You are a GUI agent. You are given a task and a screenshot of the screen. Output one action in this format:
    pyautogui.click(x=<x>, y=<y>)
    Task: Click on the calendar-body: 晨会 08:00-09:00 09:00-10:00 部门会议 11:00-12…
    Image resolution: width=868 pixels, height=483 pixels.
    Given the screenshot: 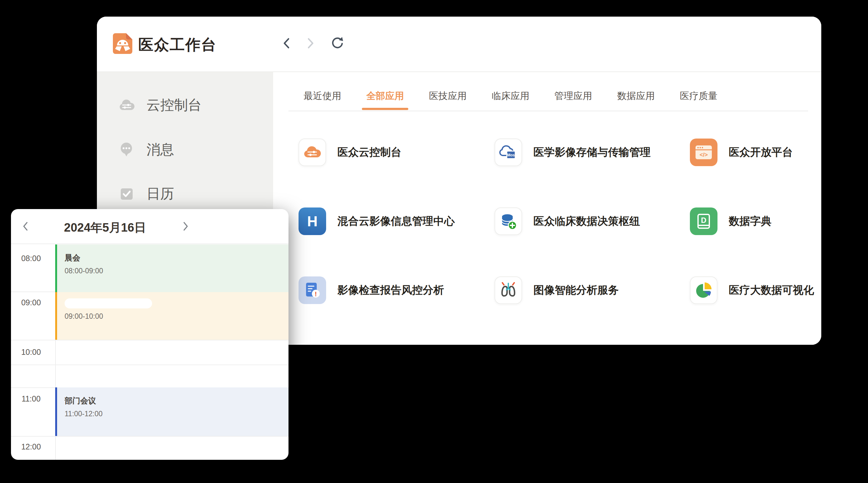 What is the action you would take?
    pyautogui.click(x=150, y=352)
    